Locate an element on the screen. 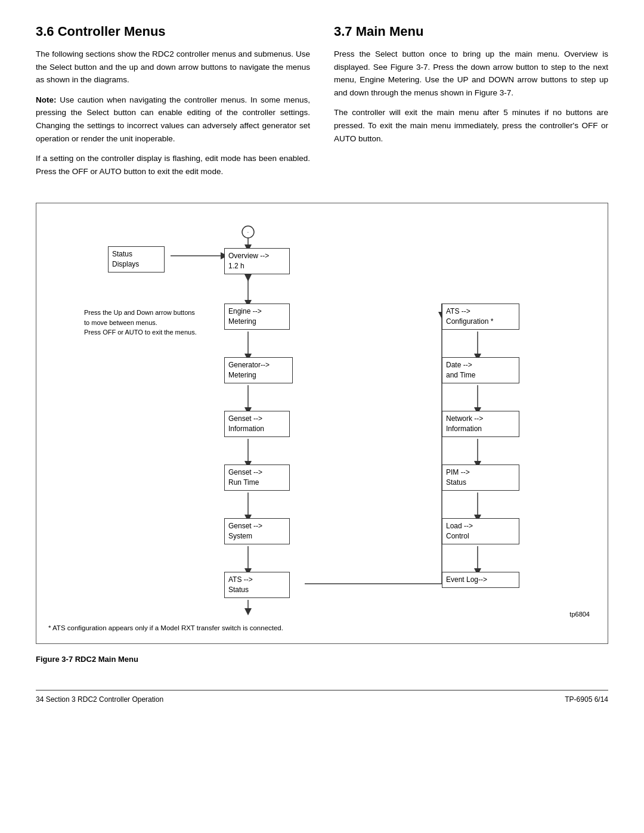 This screenshot has width=644, height=833. section36-para2: If a setting on the controller display i… is located at coordinates (173, 165).